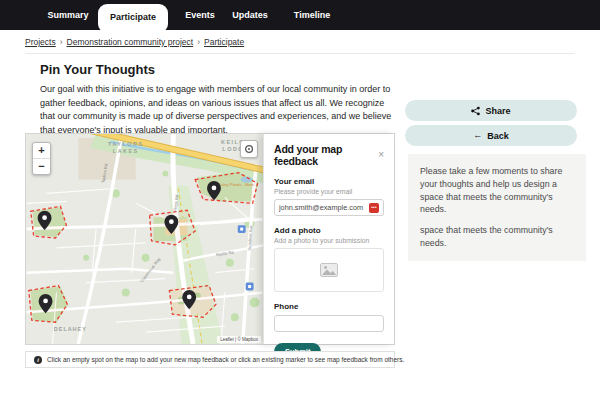 The width and height of the screenshot is (600, 410). What do you see at coordinates (38, 360) in the screenshot?
I see `info-icon: i` at bounding box center [38, 360].